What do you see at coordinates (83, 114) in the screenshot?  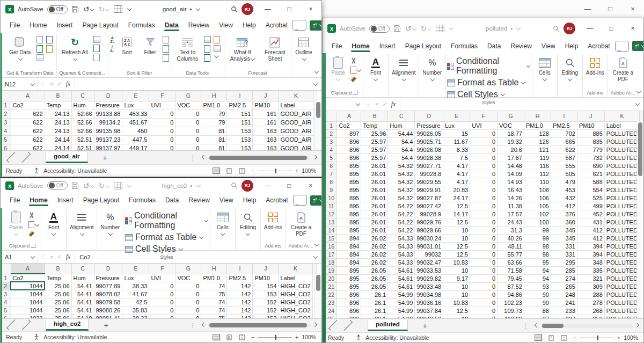 I see `cell: 52.66` at bounding box center [83, 114].